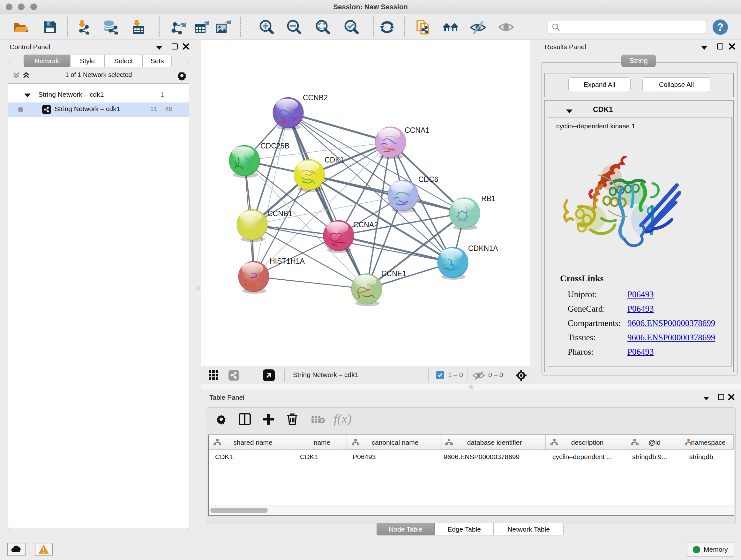 This screenshot has height=560, width=741. I want to click on svg-text: CDC6, so click(428, 180).